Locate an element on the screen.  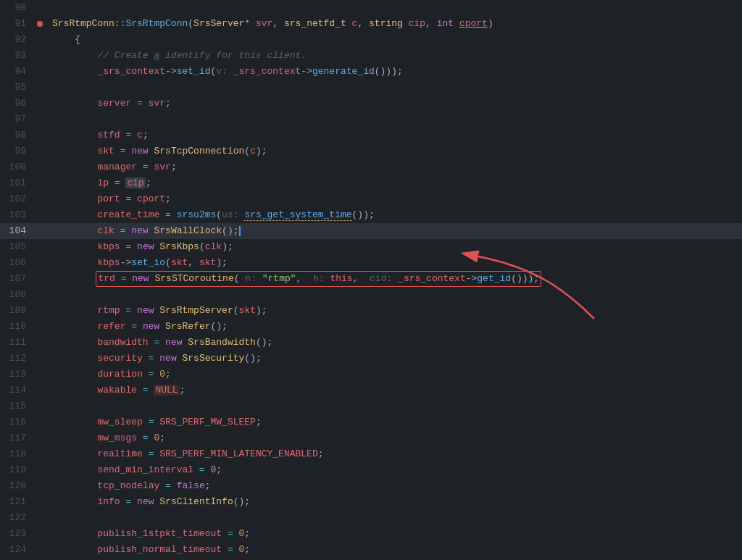
line-number: 105 is located at coordinates (17, 247).